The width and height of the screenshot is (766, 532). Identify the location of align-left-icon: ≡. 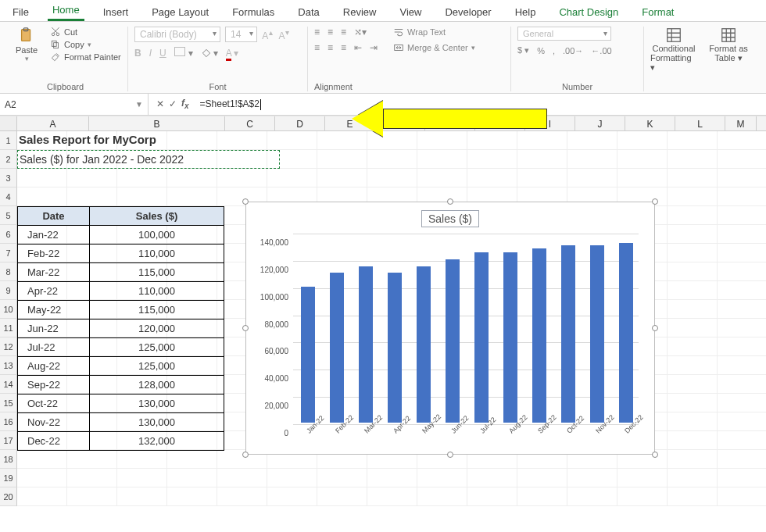
(317, 48).